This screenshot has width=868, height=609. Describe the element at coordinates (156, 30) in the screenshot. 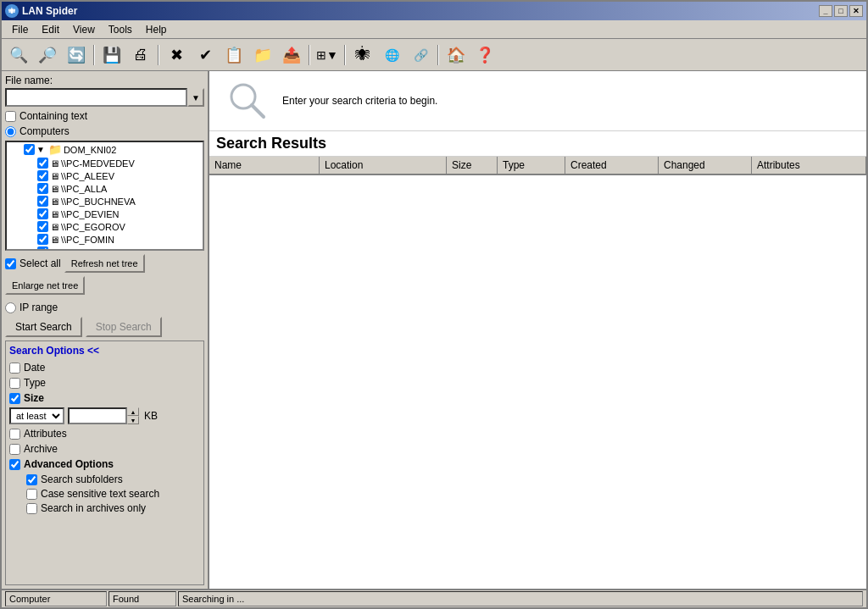

I see `menu-help: Help` at that location.